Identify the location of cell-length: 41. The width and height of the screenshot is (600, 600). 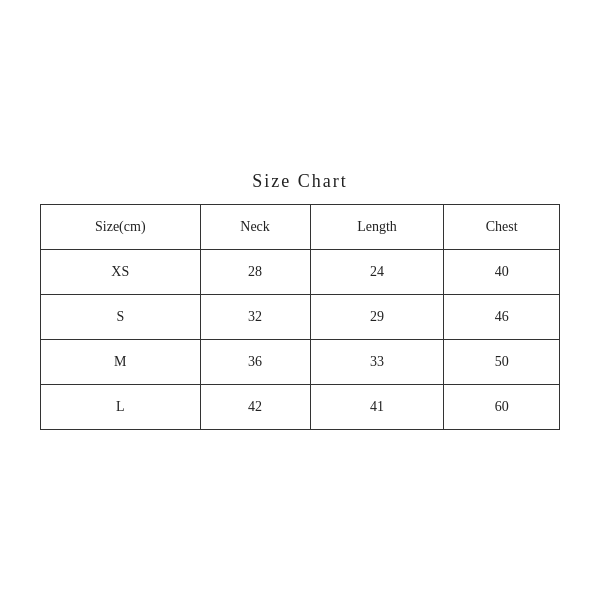
(377, 406).